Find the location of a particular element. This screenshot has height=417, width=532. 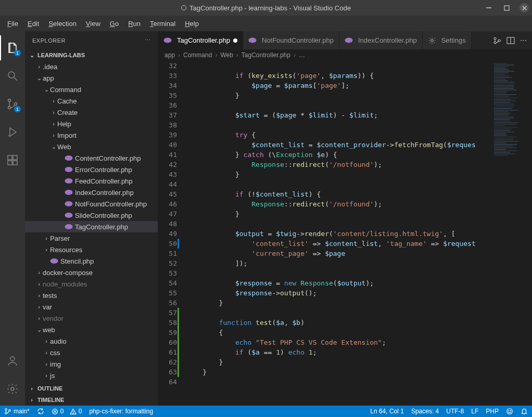

tree-item: ⌄Web is located at coordinates (92, 147).